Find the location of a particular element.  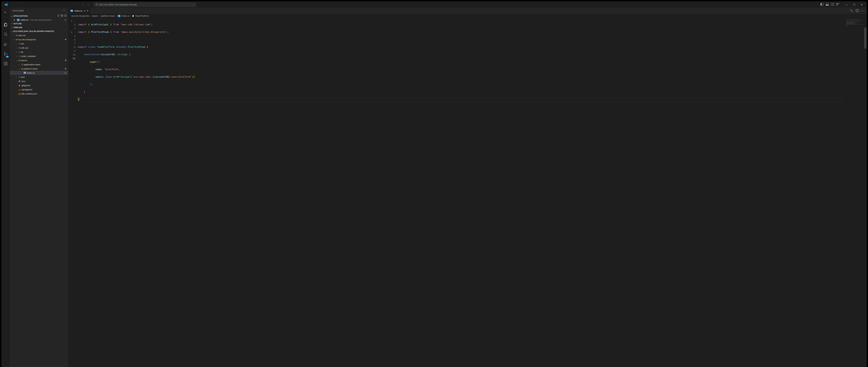

tab-filename: index.ts is located at coordinates (78, 11).